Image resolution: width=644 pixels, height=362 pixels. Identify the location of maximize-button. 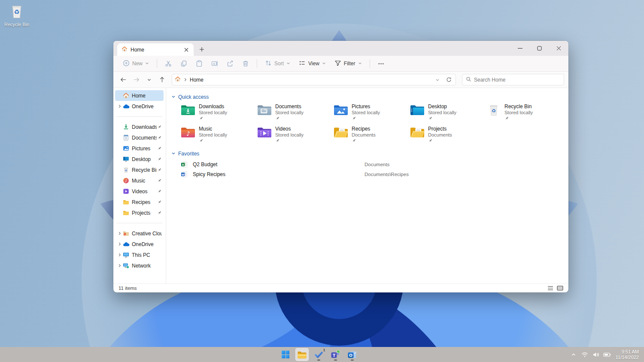
(539, 48).